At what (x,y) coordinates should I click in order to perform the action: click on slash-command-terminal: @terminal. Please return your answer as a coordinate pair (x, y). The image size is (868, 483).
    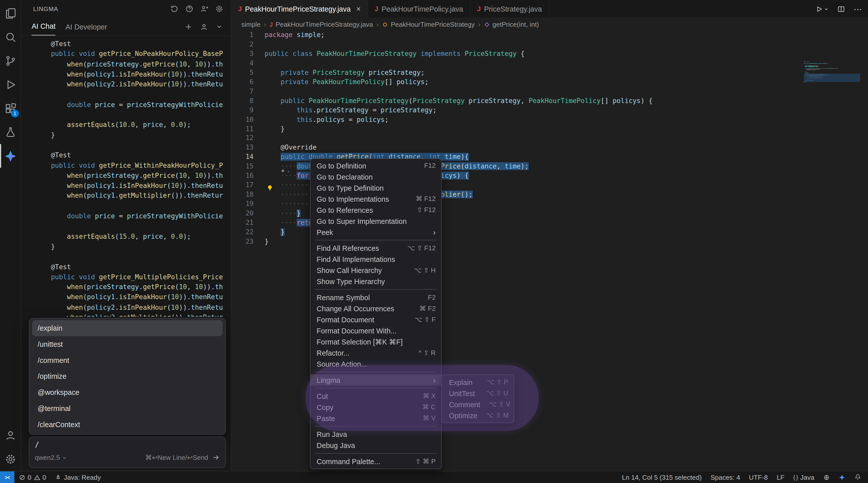
    Looking at the image, I should click on (127, 408).